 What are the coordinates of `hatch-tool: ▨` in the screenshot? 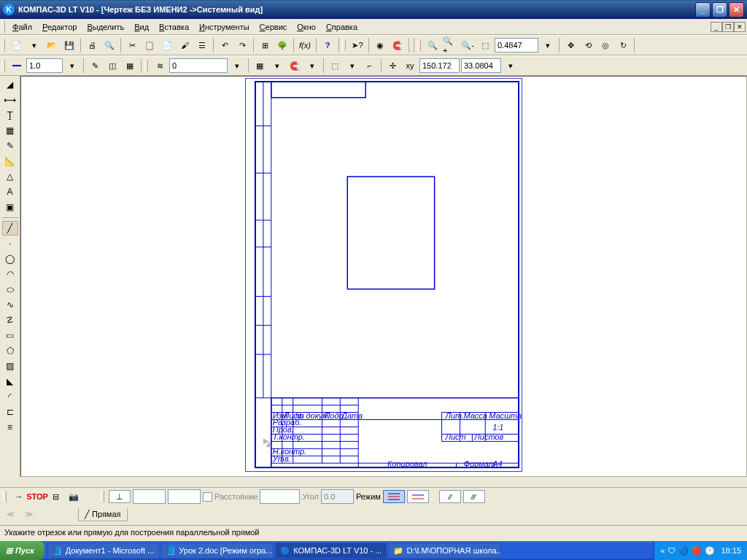 It's located at (10, 366).